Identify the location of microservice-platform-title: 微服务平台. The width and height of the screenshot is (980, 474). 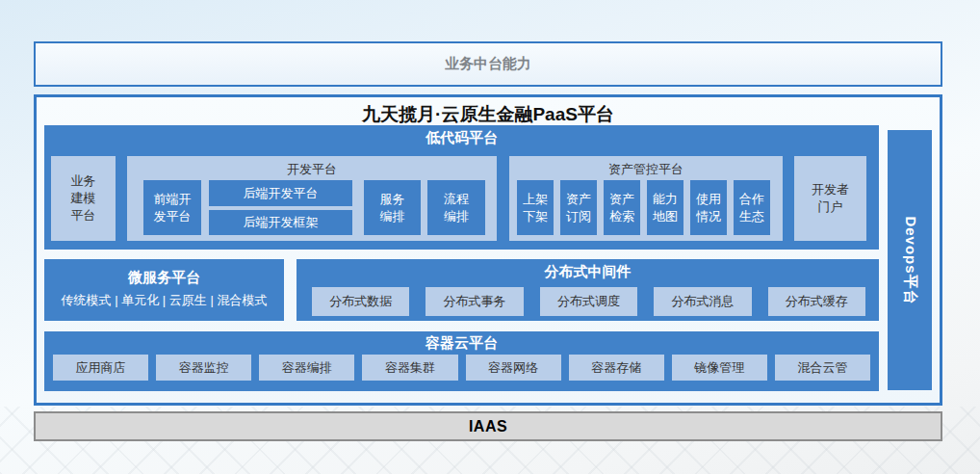
(164, 274).